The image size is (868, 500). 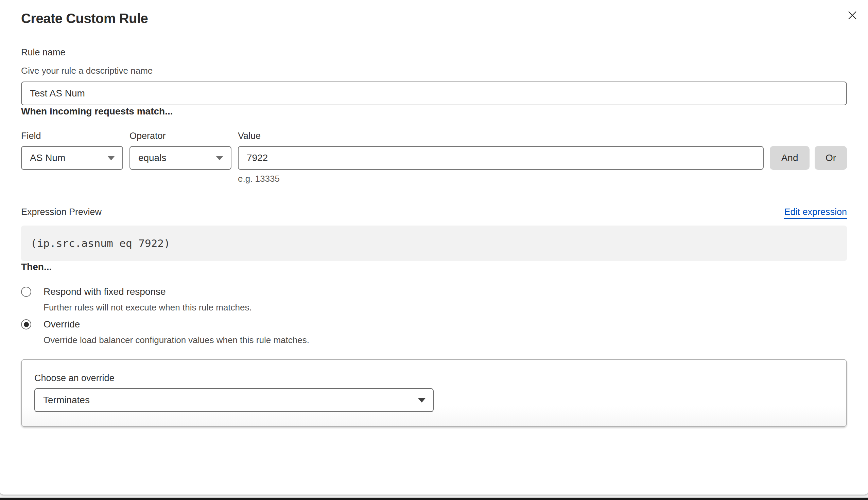 What do you see at coordinates (72, 158) in the screenshot?
I see `field-select: AS Num` at bounding box center [72, 158].